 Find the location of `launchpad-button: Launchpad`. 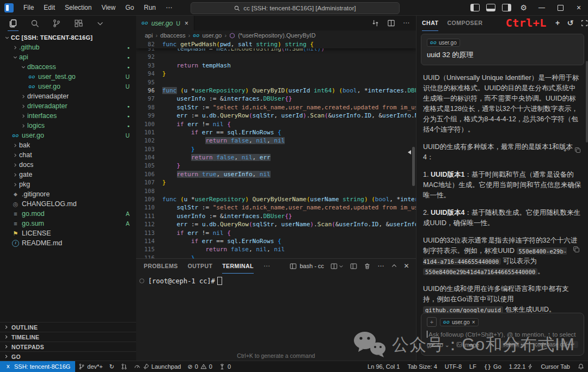

launchpad-button: Launchpad is located at coordinates (157, 367).